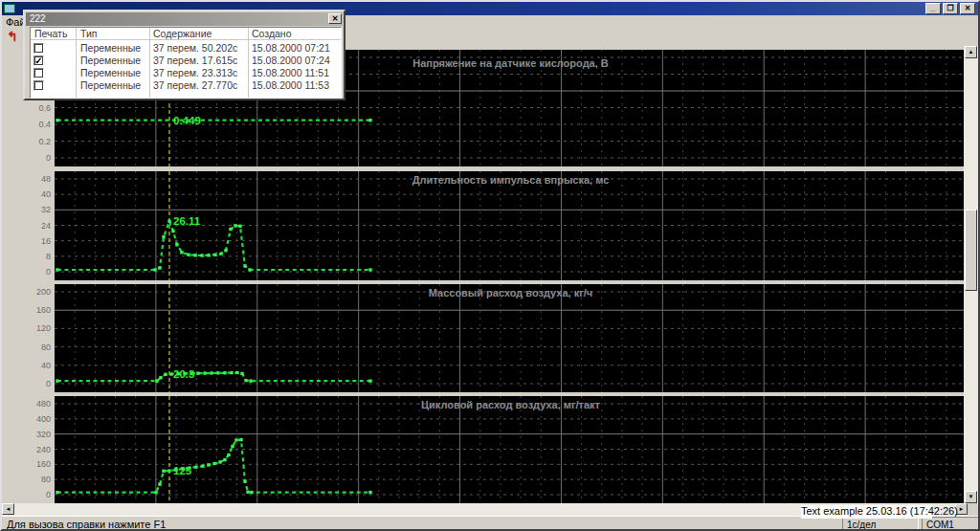 The image size is (980, 531). Describe the element at coordinates (186, 61) in the screenshot. I see `list-item: ✓ Переменные 37 перем. 17.615с 15.08.200…` at that location.